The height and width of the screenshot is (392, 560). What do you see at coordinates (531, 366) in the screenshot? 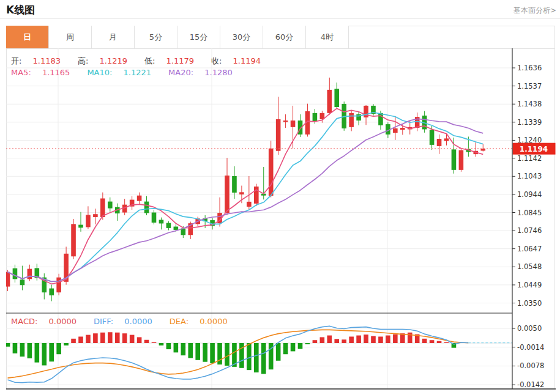
I see `macd-axis-label: -0.0078` at bounding box center [531, 366].